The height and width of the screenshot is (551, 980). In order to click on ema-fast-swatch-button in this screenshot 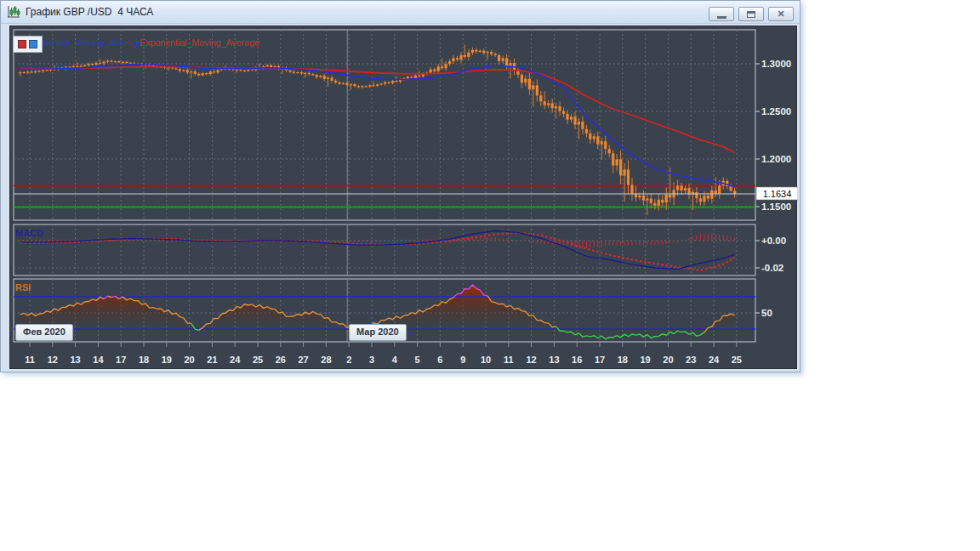, I will do `click(33, 44)`.